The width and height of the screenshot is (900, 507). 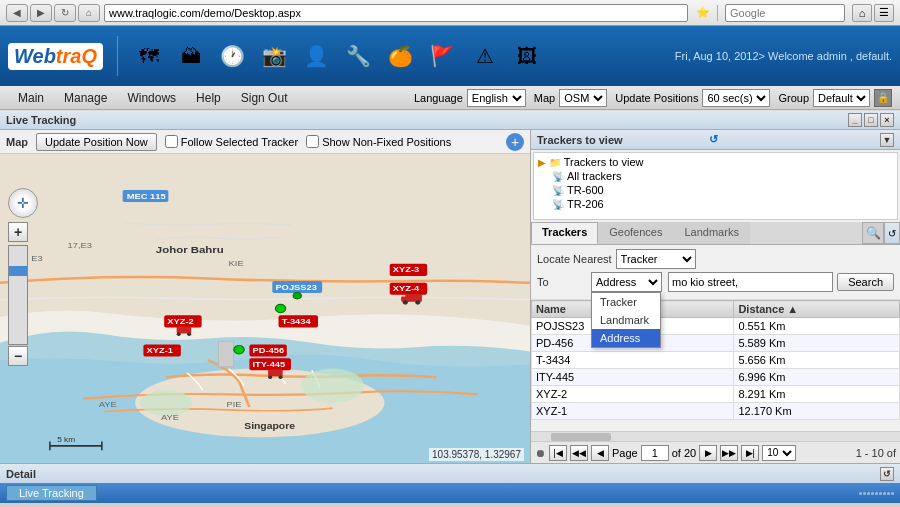 I want to click on map-add-btn: +, so click(x=515, y=142).